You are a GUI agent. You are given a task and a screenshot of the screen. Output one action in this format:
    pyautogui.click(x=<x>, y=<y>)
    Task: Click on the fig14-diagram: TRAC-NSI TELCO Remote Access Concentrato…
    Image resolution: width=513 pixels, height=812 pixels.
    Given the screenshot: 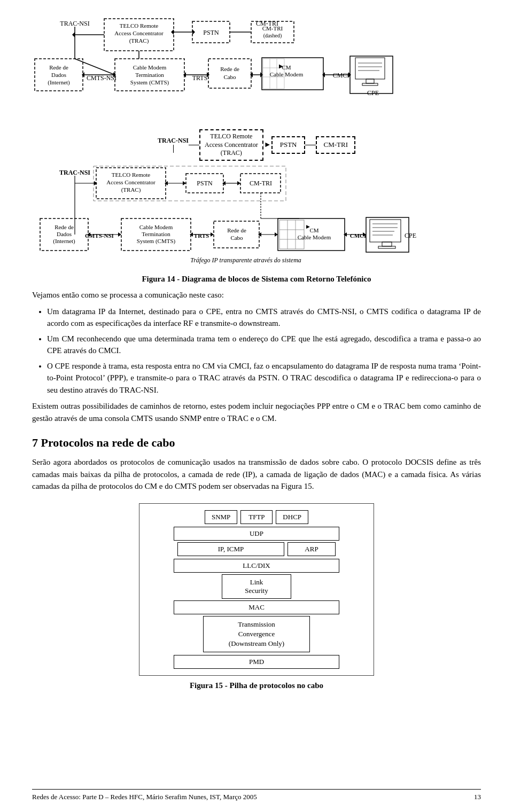 What is the action you would take?
    pyautogui.click(x=256, y=72)
    